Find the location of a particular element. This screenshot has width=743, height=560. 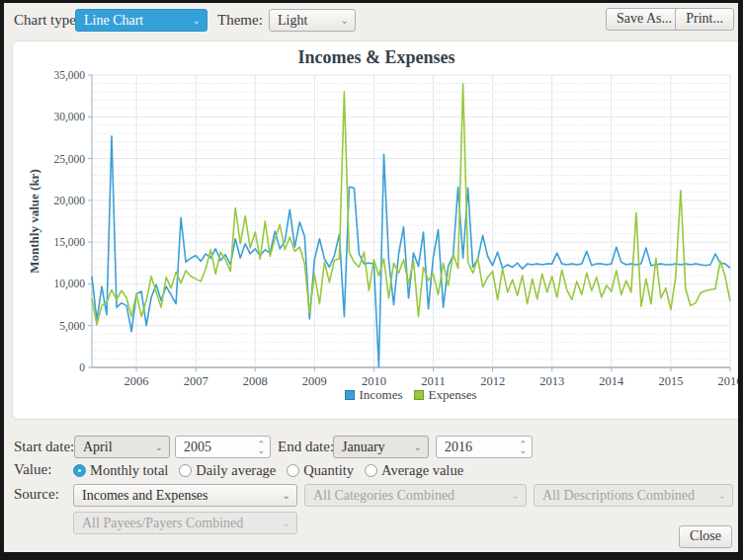

start-month-value: April is located at coordinates (98, 447).